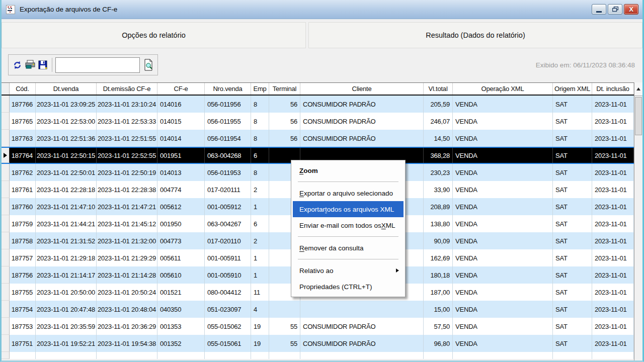 The height and width of the screenshot is (362, 644). What do you see at coordinates (42, 65) in the screenshot?
I see `save-button` at bounding box center [42, 65].